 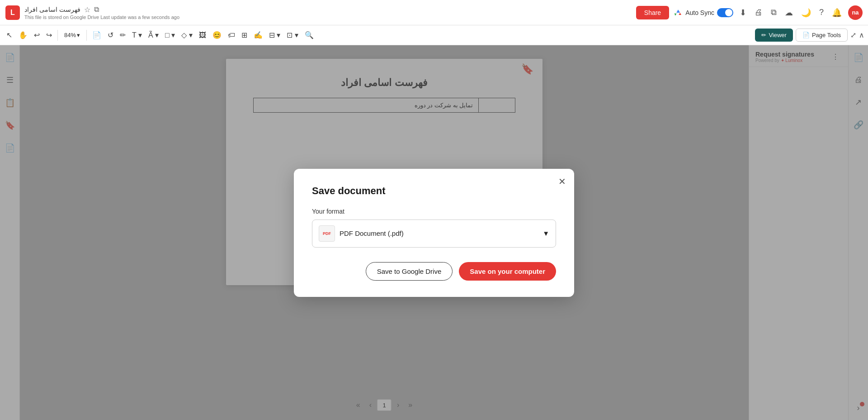 I want to click on save-document-dialog: ✕ Save document Your format PDF PDF Docu…, so click(x=434, y=233).